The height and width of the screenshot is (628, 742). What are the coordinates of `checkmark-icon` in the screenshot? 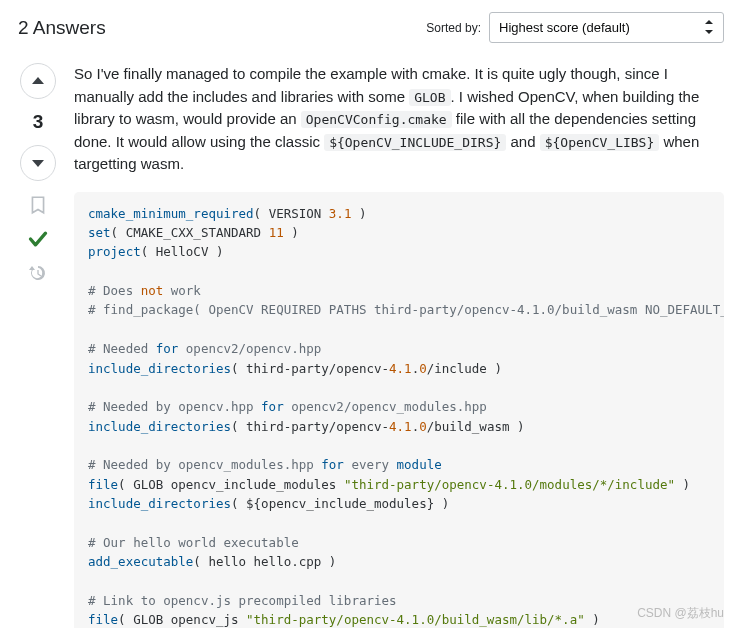 It's located at (38, 239).